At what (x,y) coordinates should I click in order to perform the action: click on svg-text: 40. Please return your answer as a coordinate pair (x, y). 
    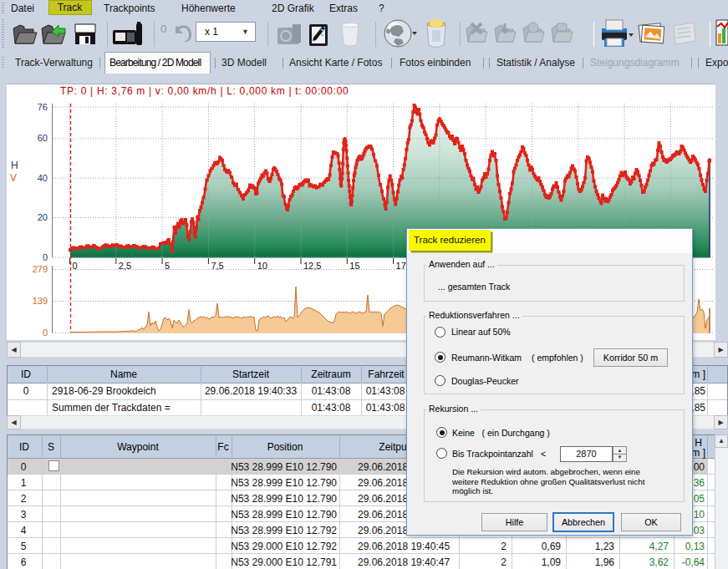
    Looking at the image, I should click on (43, 178).